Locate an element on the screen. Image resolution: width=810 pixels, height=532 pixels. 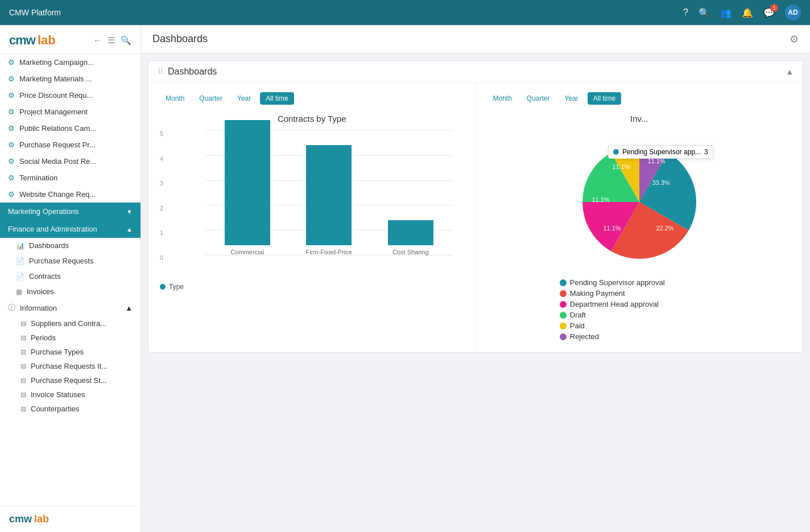
pie-label-making: 22.2% is located at coordinates (664, 228).